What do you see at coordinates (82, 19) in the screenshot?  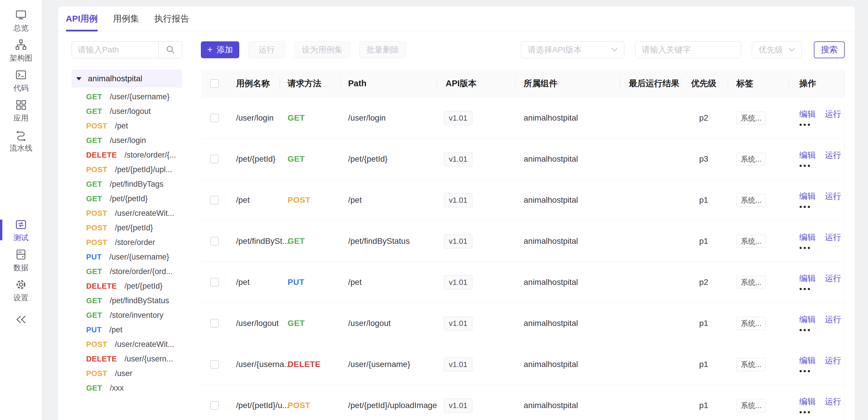 I see `tab-api-cases: API用例` at bounding box center [82, 19].